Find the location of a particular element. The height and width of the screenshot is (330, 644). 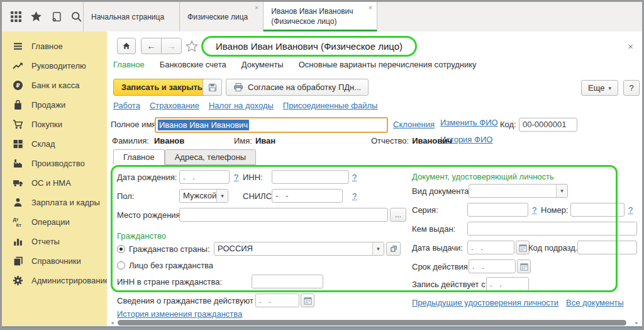

history-icon is located at coordinates (57, 16).